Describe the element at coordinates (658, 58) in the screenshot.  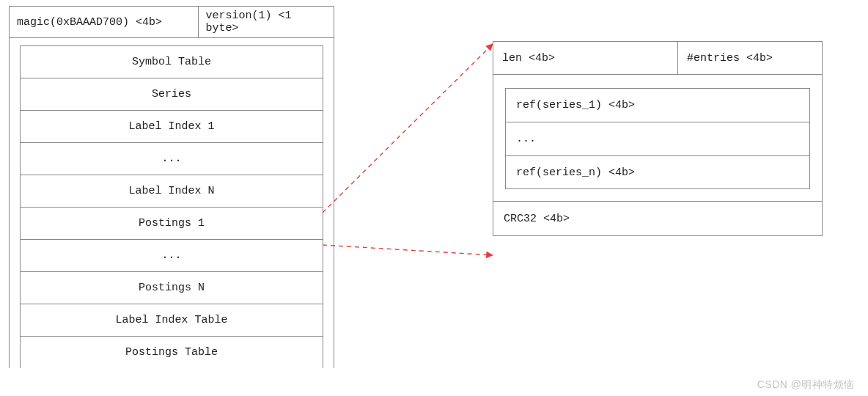
I see `postings-header-row: len <4b> #entries <4b>` at that location.